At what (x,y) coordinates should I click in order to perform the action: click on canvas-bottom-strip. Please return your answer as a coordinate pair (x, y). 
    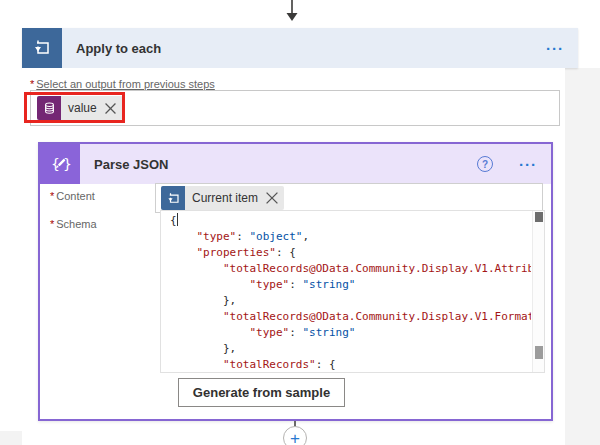
    Looking at the image, I should click on (11, 438).